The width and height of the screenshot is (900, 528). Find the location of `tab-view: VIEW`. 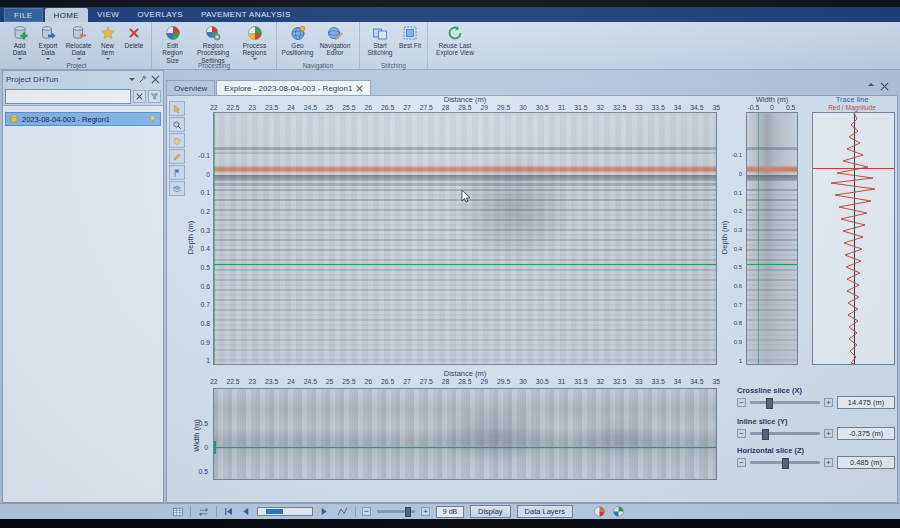

tab-view: VIEW is located at coordinates (108, 14).